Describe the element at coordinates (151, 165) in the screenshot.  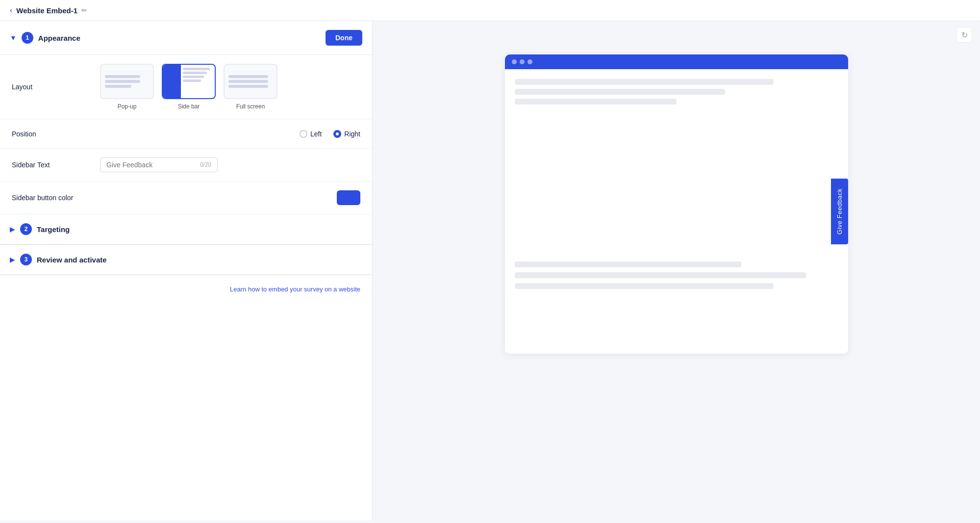
I see `sidebar-text-input` at that location.